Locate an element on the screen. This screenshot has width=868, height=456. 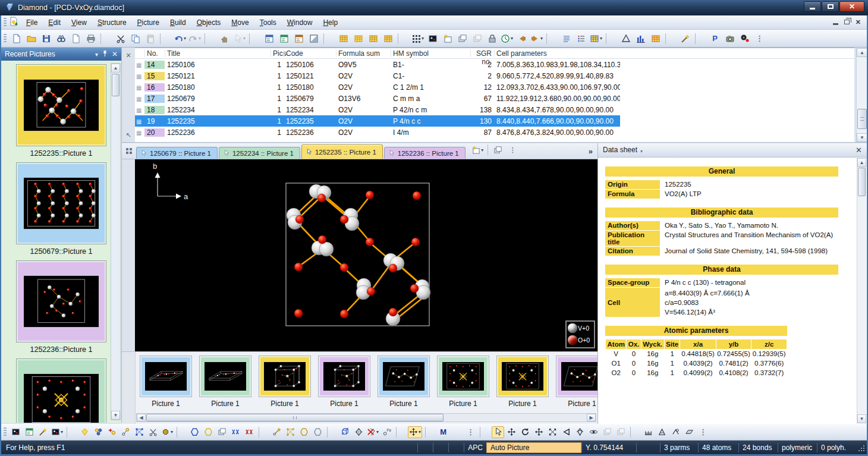
table-row: ▦ 17 1250679 1 1250679 O13V6 C m m a 67 … is located at coordinates (378, 99).